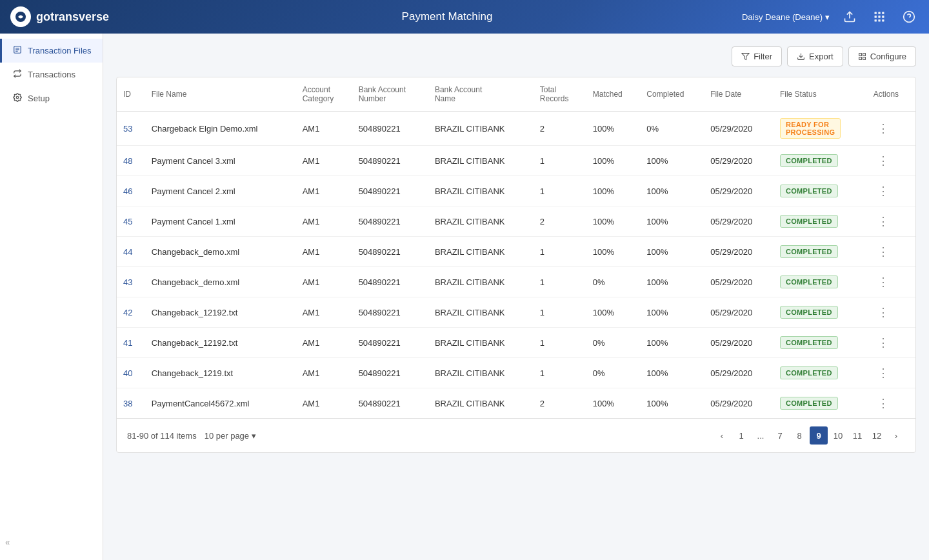  I want to click on col-id: ID, so click(131, 94).